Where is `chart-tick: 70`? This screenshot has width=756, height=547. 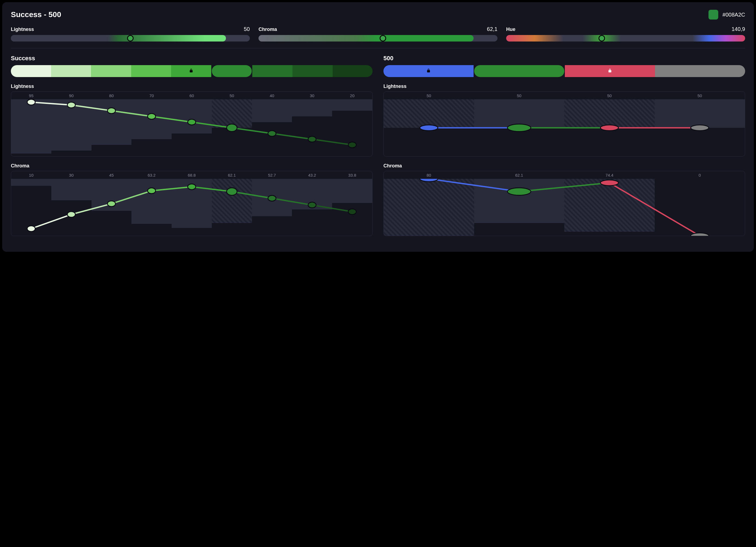
chart-tick: 70 is located at coordinates (151, 96).